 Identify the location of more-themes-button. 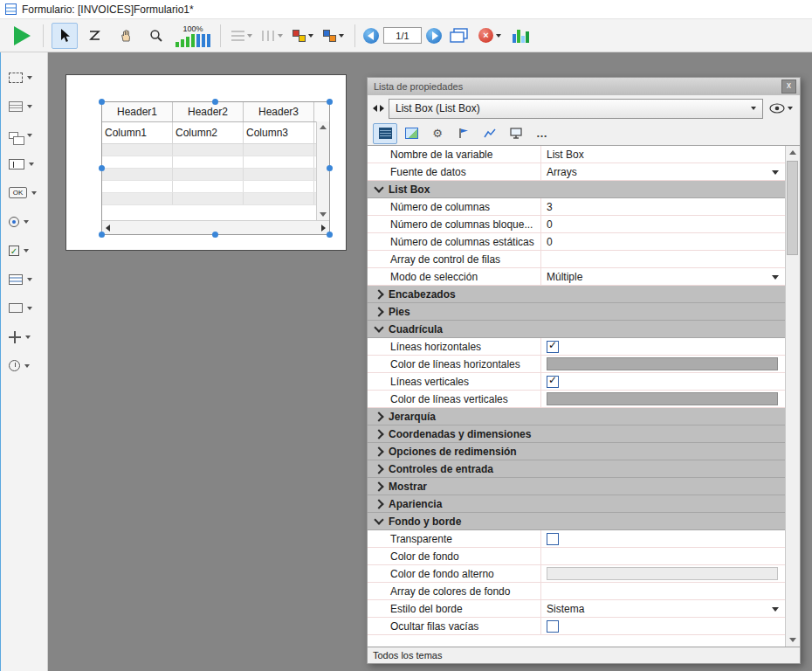
(542, 134).